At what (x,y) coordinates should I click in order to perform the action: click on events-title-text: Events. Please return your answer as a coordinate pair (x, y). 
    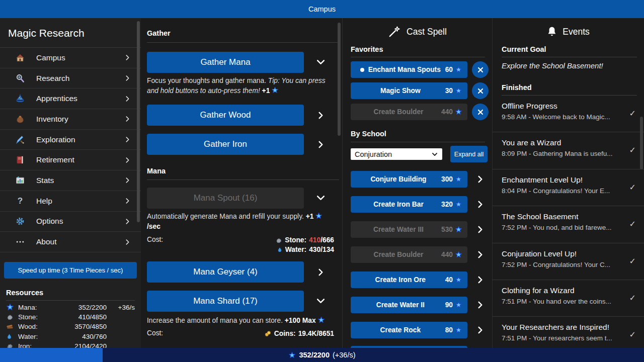
    Looking at the image, I should click on (576, 32).